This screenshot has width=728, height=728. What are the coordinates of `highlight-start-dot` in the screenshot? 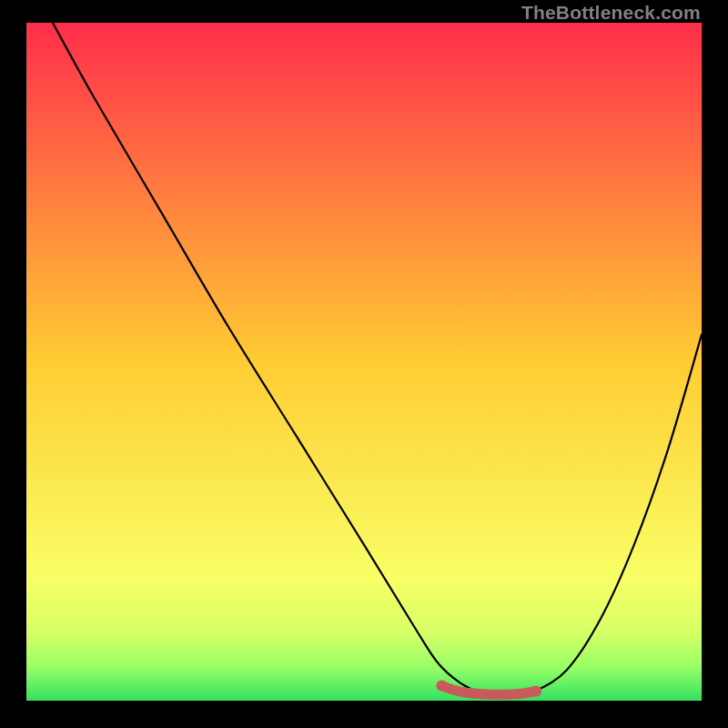 It's located at (441, 686).